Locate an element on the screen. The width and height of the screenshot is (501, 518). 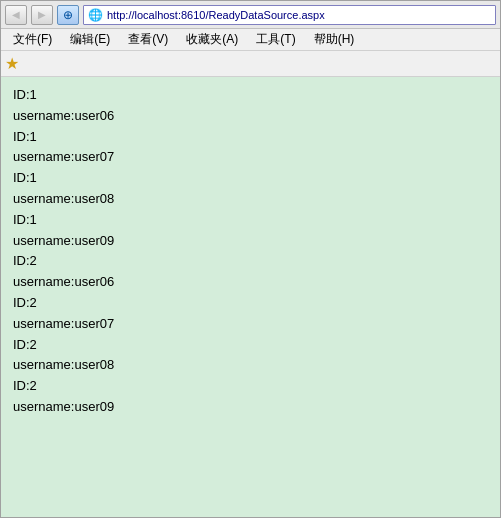
menu-edit: 编辑(E) is located at coordinates (90, 40).